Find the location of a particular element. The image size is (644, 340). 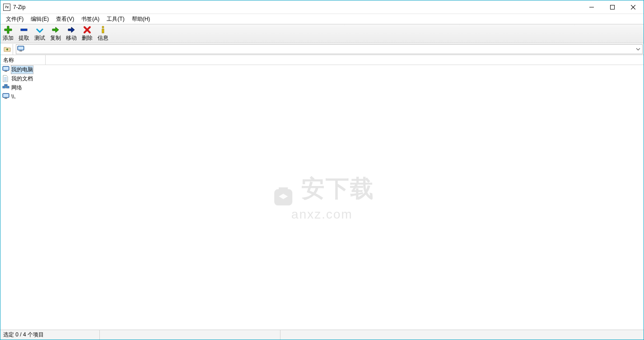

folder-up-icon is located at coordinates (7, 49).